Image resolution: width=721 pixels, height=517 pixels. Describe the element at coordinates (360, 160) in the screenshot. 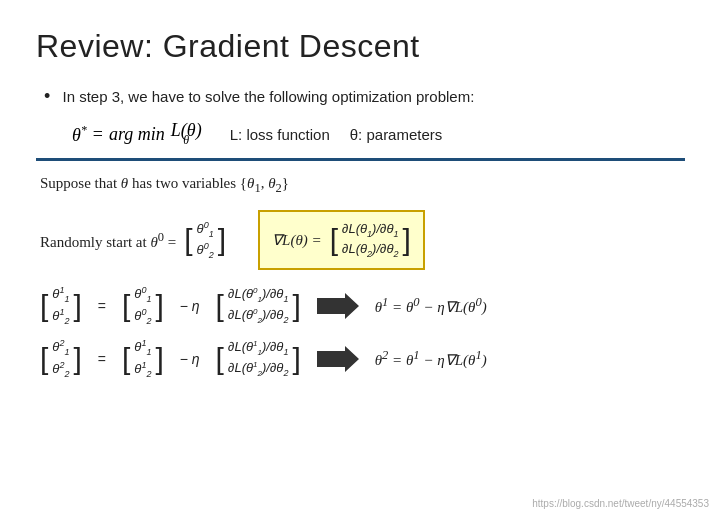

I see `section-divider` at that location.